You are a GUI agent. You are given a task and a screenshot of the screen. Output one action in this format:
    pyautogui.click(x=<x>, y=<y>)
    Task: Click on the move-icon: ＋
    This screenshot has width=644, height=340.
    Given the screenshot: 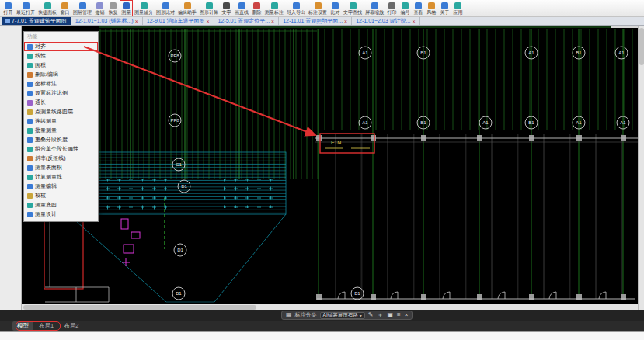 What is the action you would take?
    pyautogui.click(x=380, y=315)
    